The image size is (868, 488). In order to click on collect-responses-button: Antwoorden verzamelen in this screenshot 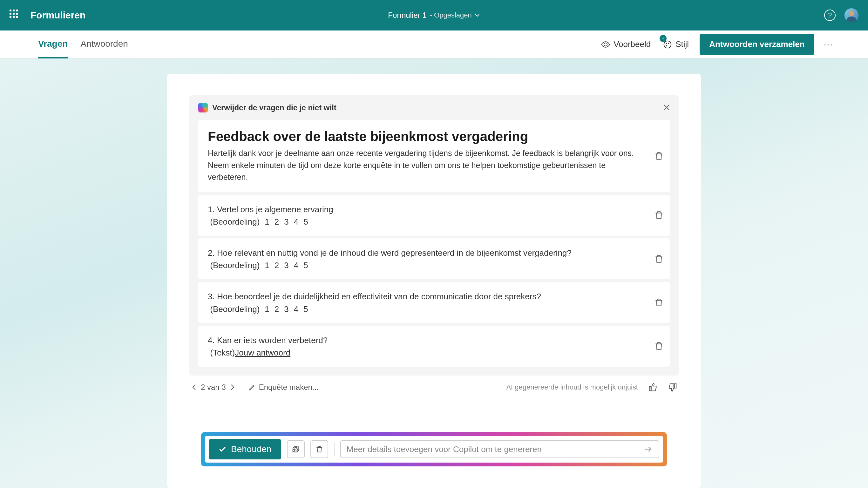, I will do `click(757, 44)`.